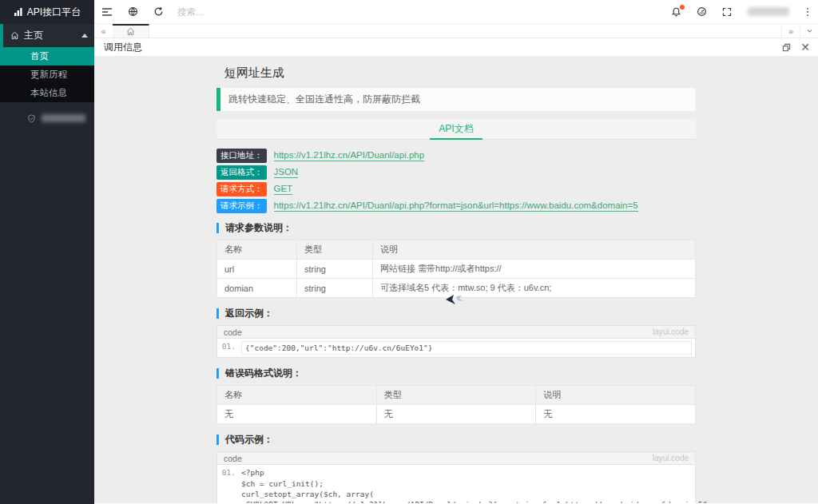 The image size is (818, 504). What do you see at coordinates (104, 30) in the screenshot?
I see `tabs-scroll-left-button: «` at bounding box center [104, 30].